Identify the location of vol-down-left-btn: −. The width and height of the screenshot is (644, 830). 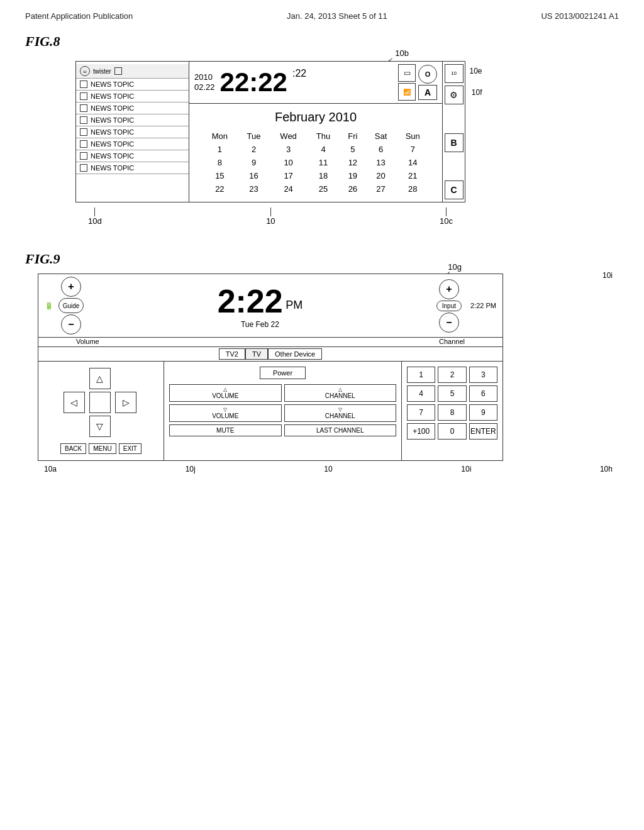
(71, 324).